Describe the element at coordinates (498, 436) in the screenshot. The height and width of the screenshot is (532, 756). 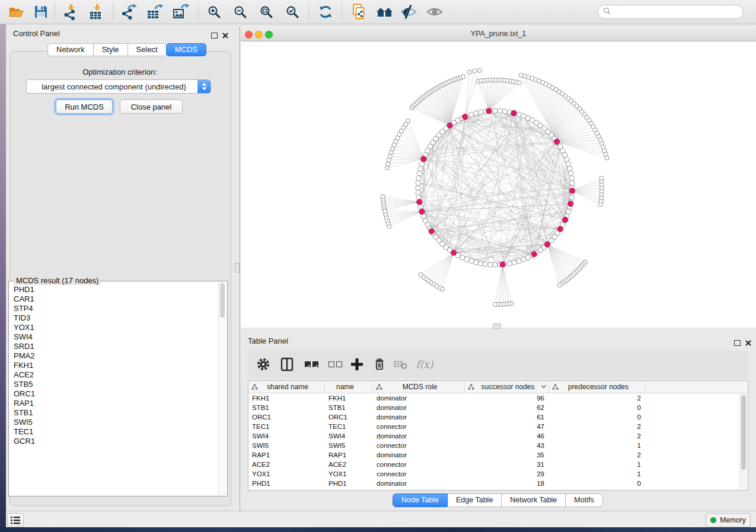
I see `table-row: SWI4SWI4dominator462` at that location.